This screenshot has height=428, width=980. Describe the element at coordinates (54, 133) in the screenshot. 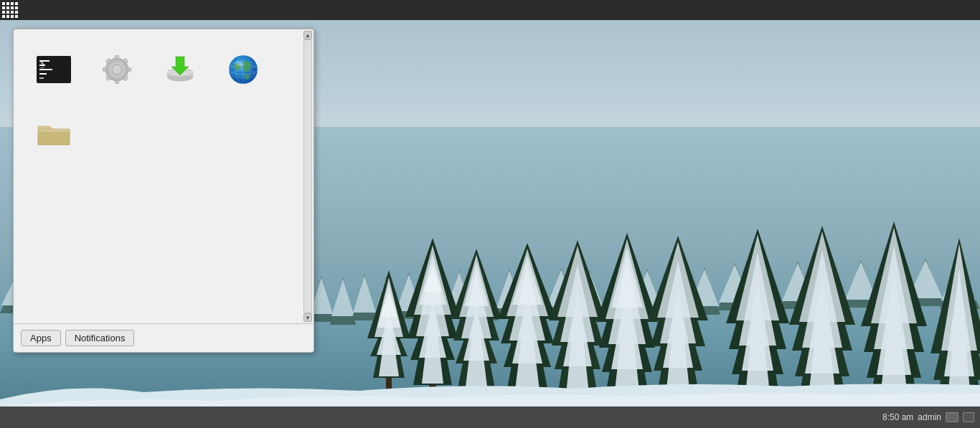

I see `files-app-icon` at that location.